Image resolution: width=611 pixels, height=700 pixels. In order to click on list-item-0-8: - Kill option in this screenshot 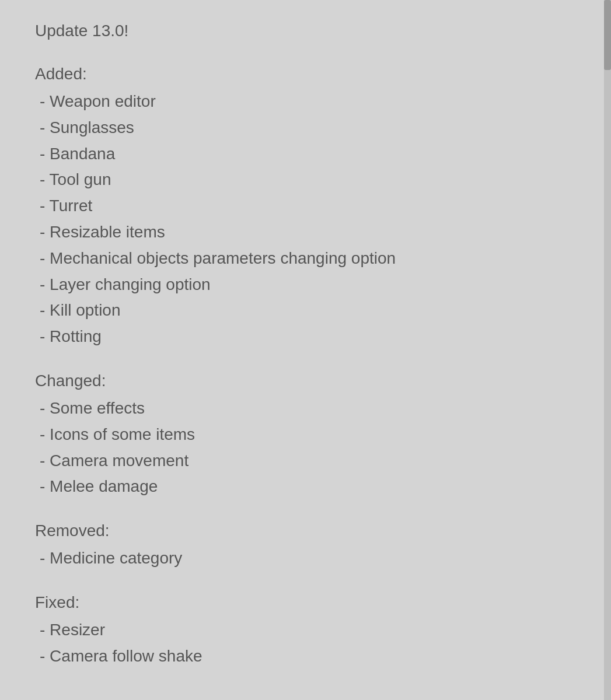, I will do `click(303, 310)`.